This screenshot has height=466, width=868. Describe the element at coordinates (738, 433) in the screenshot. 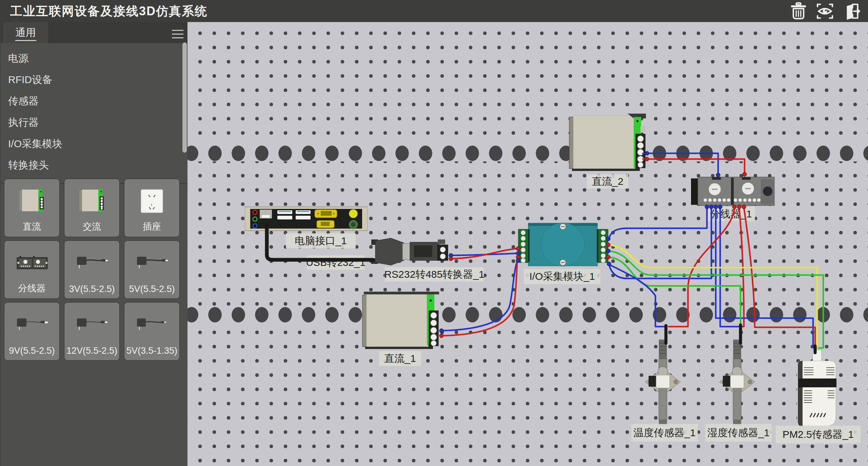

I see `label-humid-sensor: 湿度传感器_1` at that location.